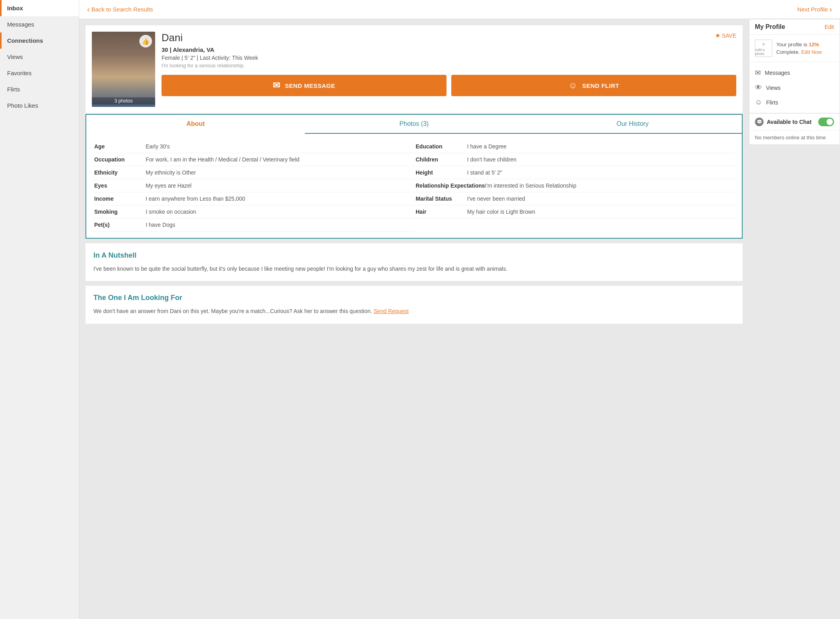 This screenshot has height=619, width=840. Describe the element at coordinates (40, 73) in the screenshot. I see `sidebar-item-favorites: Favorites` at that location.